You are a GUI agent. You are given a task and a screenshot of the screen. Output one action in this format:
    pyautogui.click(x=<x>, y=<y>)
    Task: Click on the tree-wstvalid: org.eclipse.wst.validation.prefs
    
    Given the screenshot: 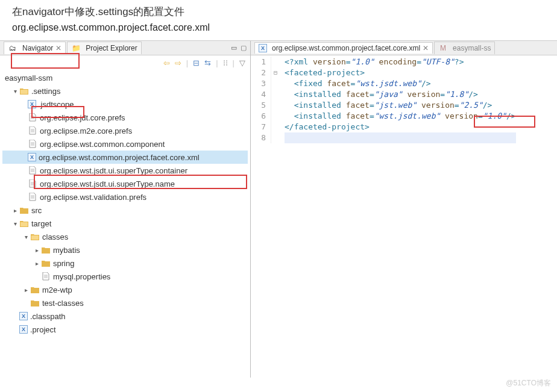 What is the action you would take?
    pyautogui.click(x=125, y=197)
    